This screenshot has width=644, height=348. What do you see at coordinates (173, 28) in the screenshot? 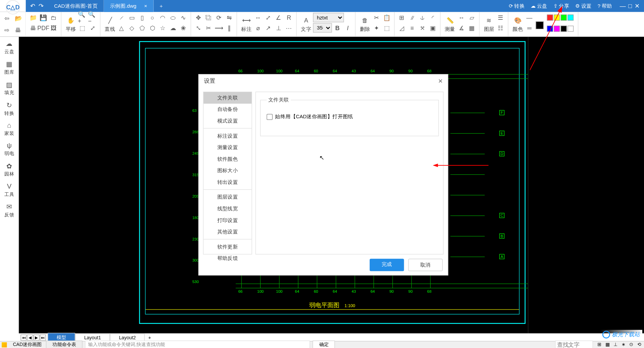
I see `cloud-shape-icon: ☁` at bounding box center [173, 28].